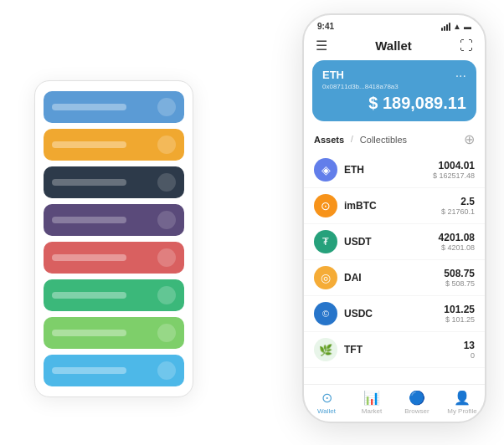 The width and height of the screenshot is (504, 445). What do you see at coordinates (458, 202) in the screenshot?
I see `asset-amount: 2.5` at bounding box center [458, 202].